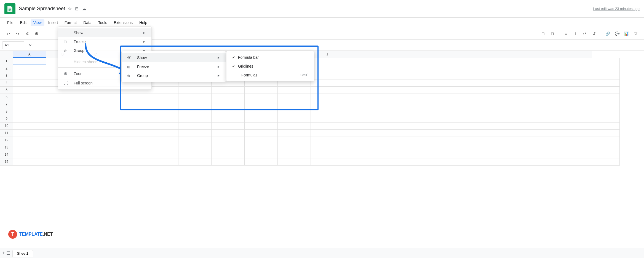 The width and height of the screenshot is (644, 258). Describe the element at coordinates (294, 119) in the screenshot. I see `cell-row9-col8` at that location.